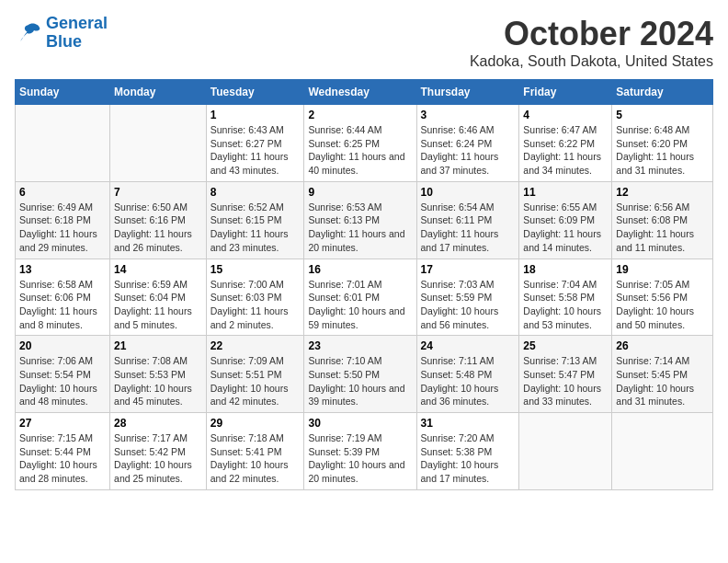  Describe the element at coordinates (364, 220) in the screenshot. I see `calendar-week-row: 6Sunrise: 6:49 AM Sunset: 6:18 PM Daylig…` at that location.